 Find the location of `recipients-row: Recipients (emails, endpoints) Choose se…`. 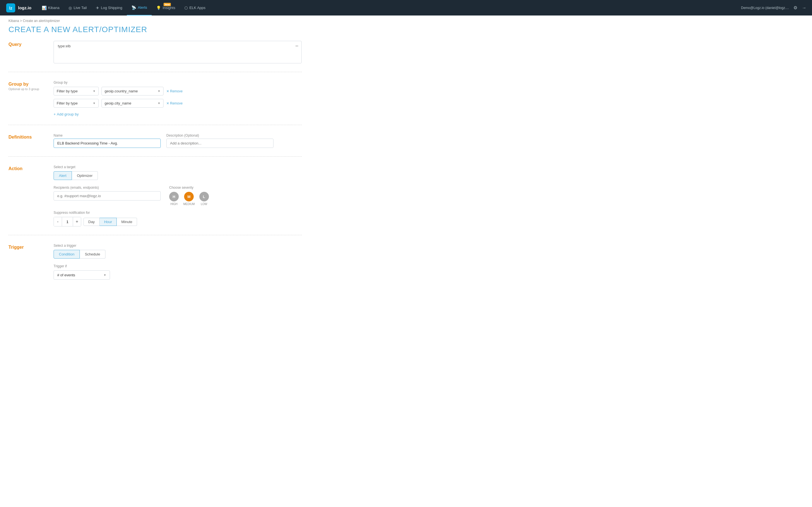

recipients-row: Recipients (emails, endpoints) Choose se… is located at coordinates (178, 196).